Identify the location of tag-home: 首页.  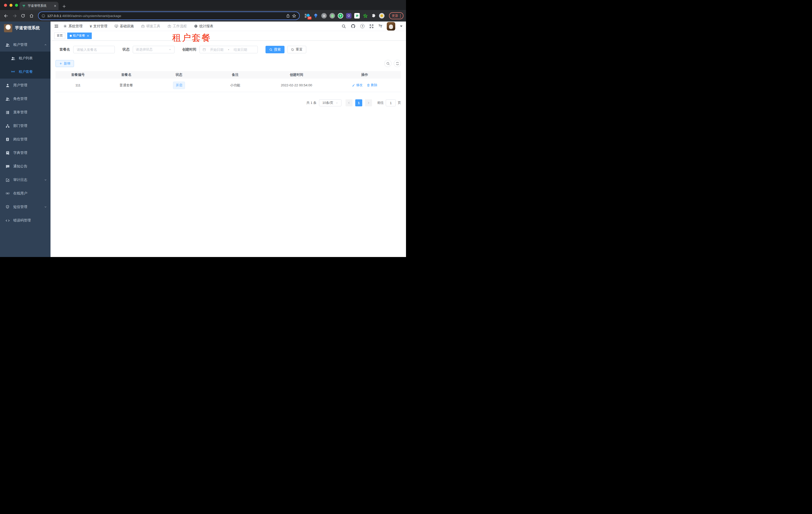
(60, 36).